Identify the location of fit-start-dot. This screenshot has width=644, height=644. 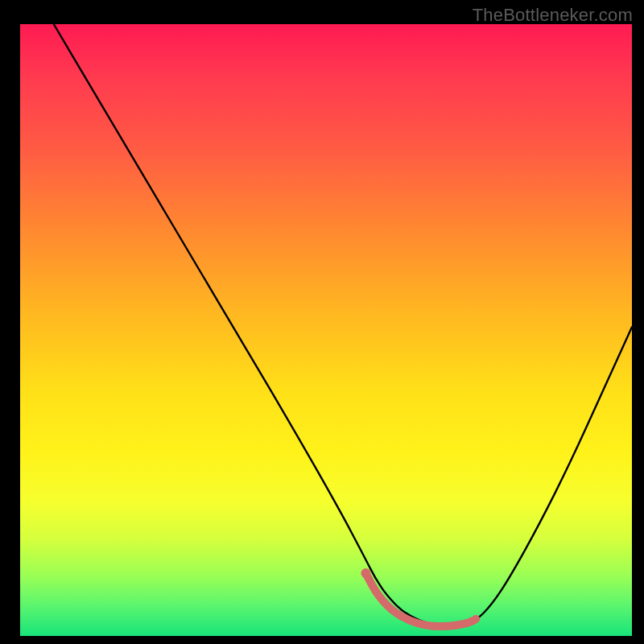
(365, 573).